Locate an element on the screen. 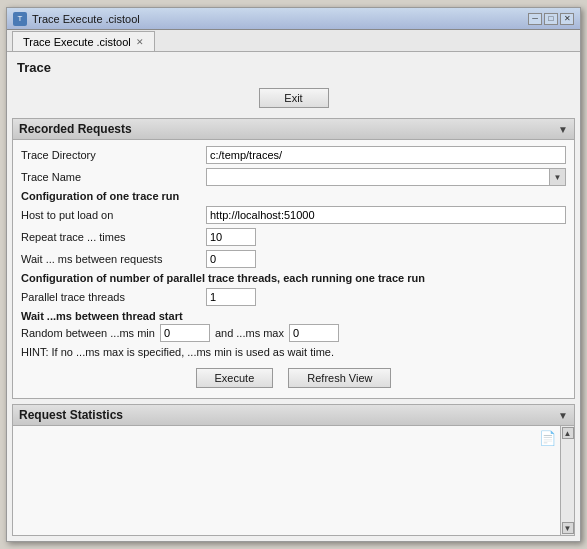 This screenshot has width=587, height=549. hint-text: HINT: If no ...ms max is specified, ...m… is located at coordinates (294, 352).